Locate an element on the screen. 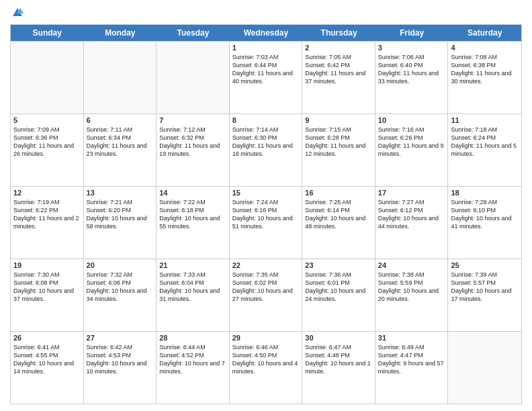 This screenshot has width=532, height=411. calendar-cell: 20Sunrise: 7:32 AM Sunset: 6:06 PM Dayli… is located at coordinates (121, 295).